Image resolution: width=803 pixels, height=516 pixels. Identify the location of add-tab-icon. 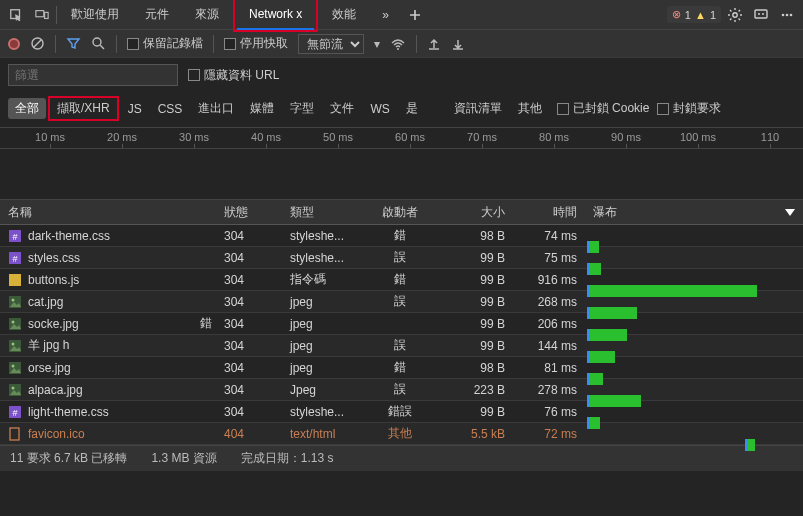
(415, 15).